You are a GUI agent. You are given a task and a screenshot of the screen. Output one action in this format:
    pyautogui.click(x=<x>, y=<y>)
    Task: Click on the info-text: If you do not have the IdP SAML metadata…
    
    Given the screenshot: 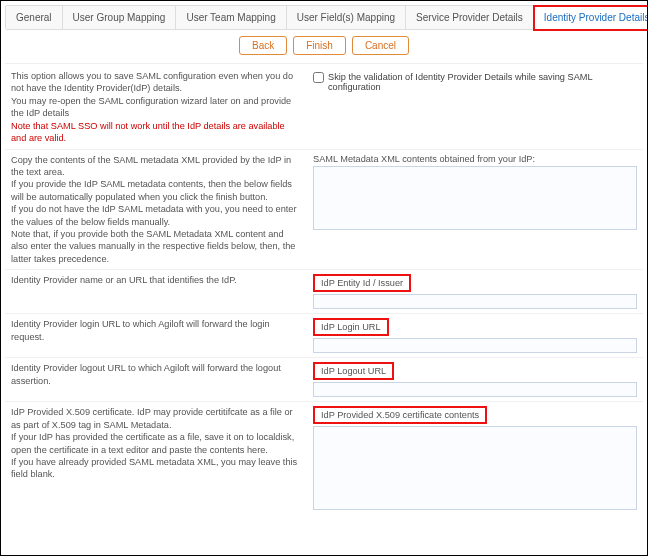 What is the action you would take?
    pyautogui.click(x=156, y=216)
    